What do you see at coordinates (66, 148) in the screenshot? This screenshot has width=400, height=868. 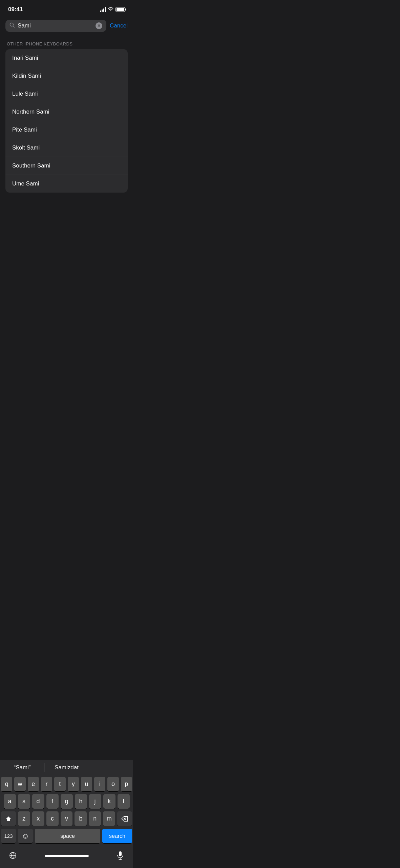 I see `list-item: Skolt Sami` at bounding box center [66, 148].